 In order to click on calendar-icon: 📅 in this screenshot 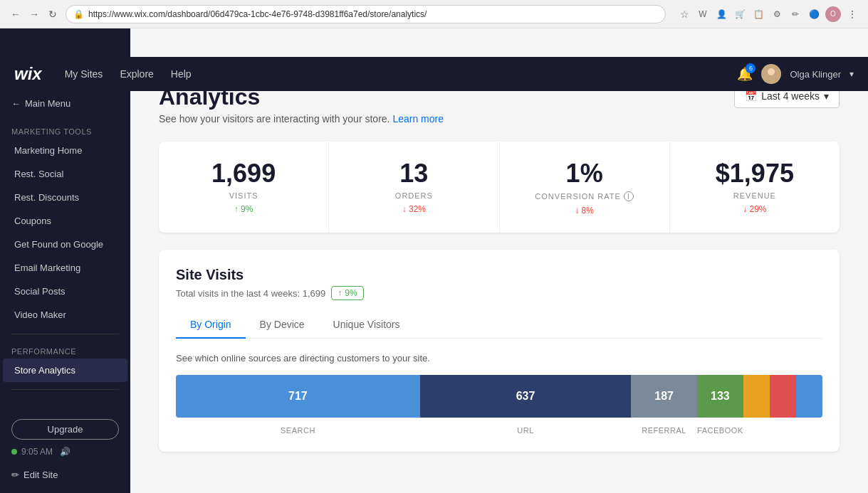, I will do `click(751, 96)`.